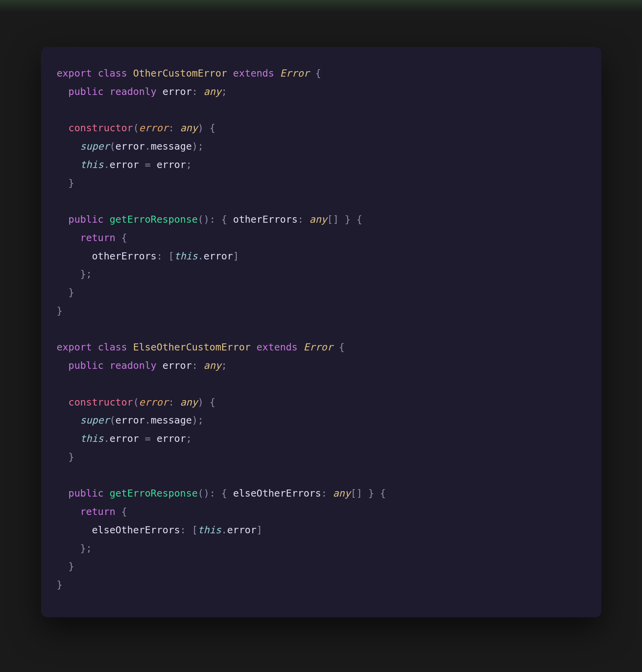  Describe the element at coordinates (180, 73) in the screenshot. I see `class-name-1: OtherCustomError` at that location.